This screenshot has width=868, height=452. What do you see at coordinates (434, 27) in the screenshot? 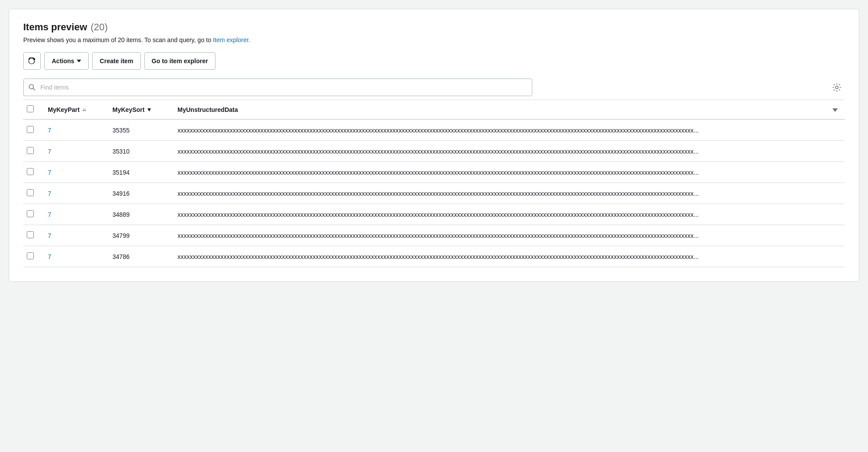
I see `title-row: Items preview (20)` at bounding box center [434, 27].